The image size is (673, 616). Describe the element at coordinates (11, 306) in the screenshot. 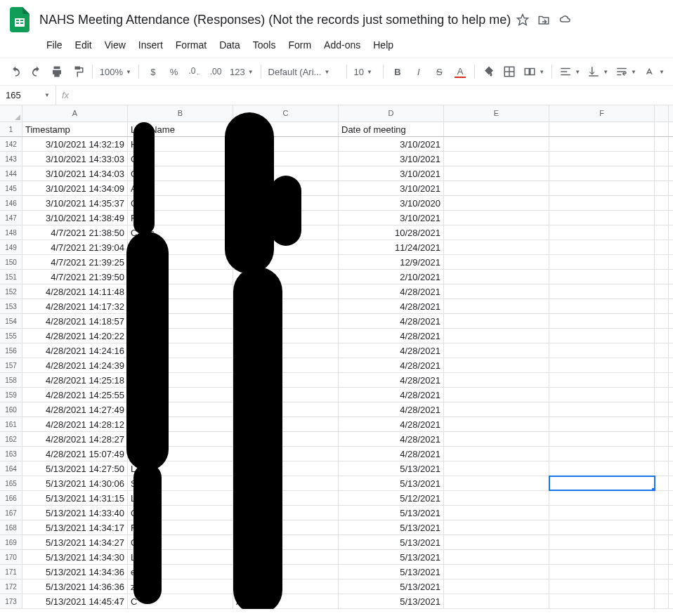

I see `row-header: 153` at that location.